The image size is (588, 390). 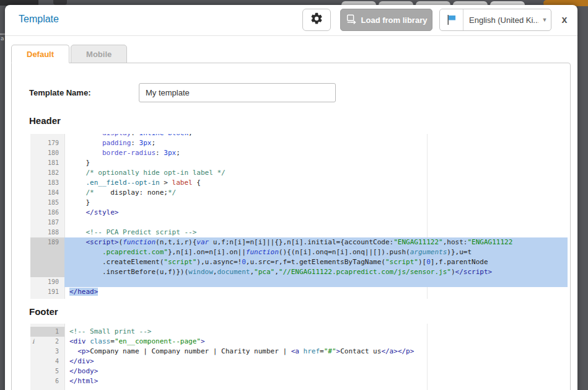 I want to click on line-number: 188, so click(x=47, y=233).